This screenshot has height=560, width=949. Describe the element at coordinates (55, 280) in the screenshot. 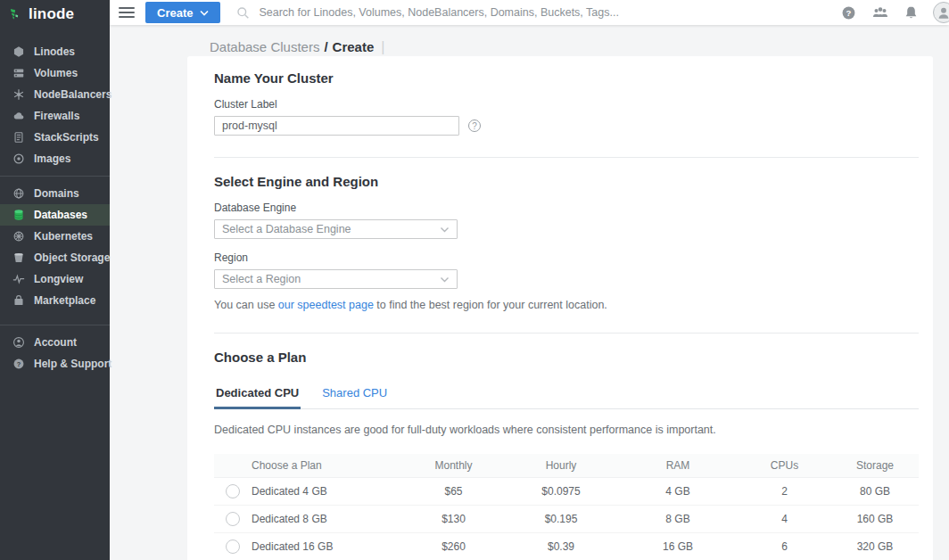

I see `sidebar: linode Linodes Volumes NodeBalancers Fir…` at that location.